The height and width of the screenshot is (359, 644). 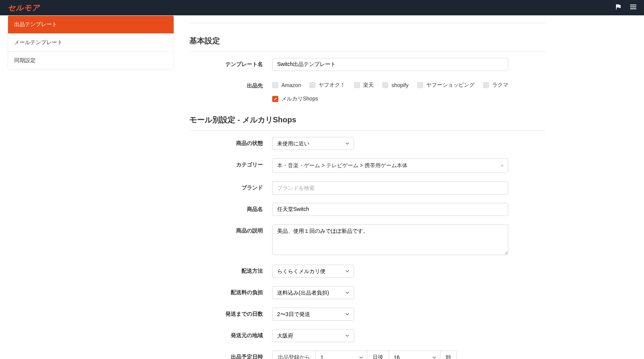 What do you see at coordinates (378, 355) in the screenshot?
I see `schedule-days-suffix: 日後` at bounding box center [378, 355].